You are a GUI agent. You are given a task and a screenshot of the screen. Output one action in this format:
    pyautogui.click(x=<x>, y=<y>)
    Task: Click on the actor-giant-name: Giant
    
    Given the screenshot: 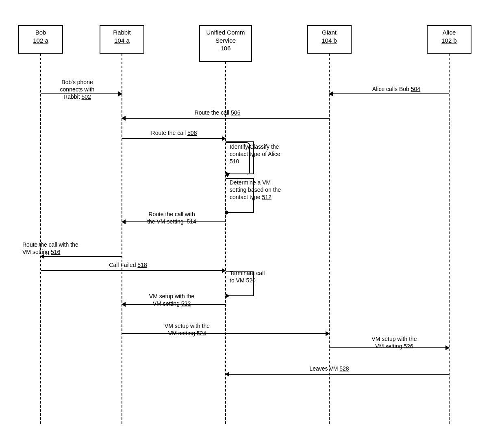 What is the action you would take?
    pyautogui.click(x=329, y=33)
    